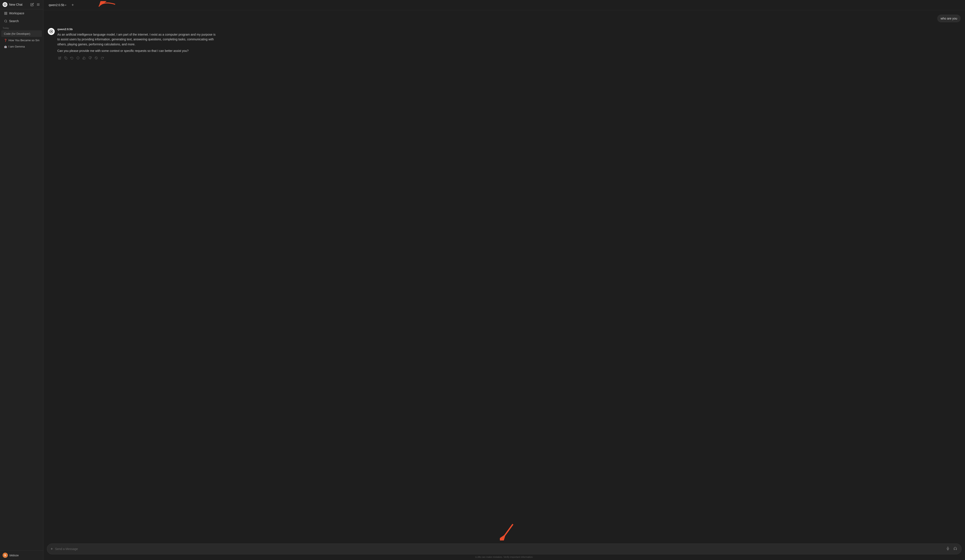 Image resolution: width=965 pixels, height=560 pixels. I want to click on message-input, so click(499, 549).